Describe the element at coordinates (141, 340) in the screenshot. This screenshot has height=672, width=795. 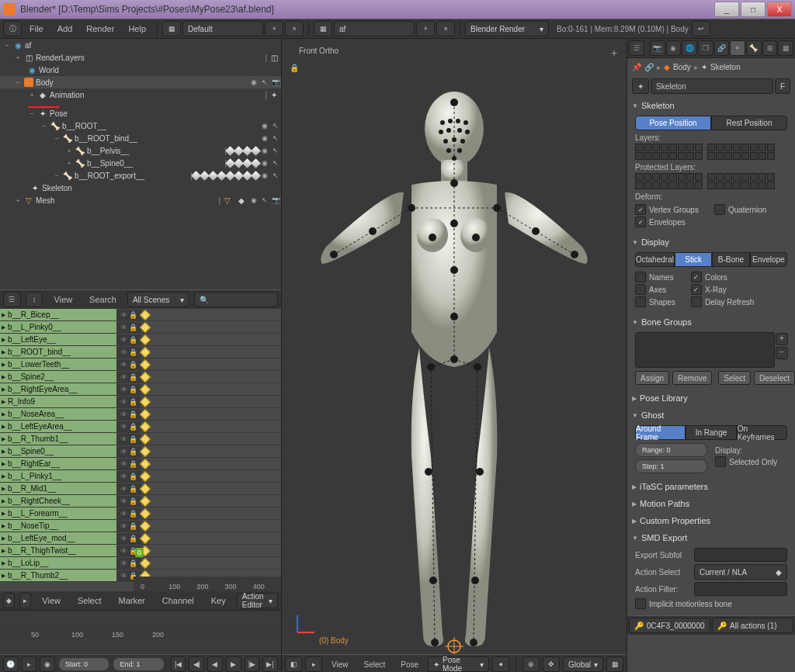
I see `channel-row: ▶b__LeftEye__👁🔒` at that location.